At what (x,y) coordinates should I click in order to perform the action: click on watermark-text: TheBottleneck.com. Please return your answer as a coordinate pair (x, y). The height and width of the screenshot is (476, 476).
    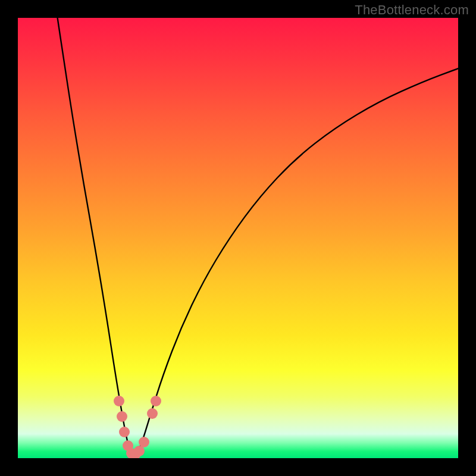
    Looking at the image, I should click on (412, 10).